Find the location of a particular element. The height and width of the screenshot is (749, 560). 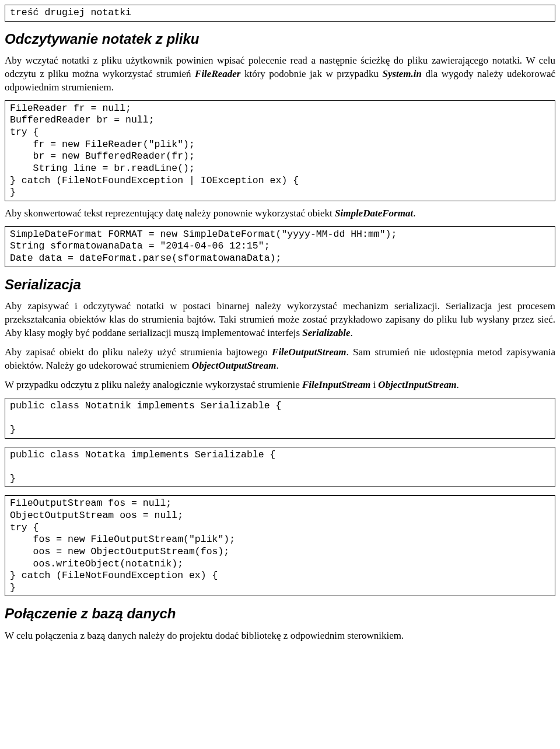

paragraph-database: W celu połączenia z bazą danych należy d… is located at coordinates (280, 636).